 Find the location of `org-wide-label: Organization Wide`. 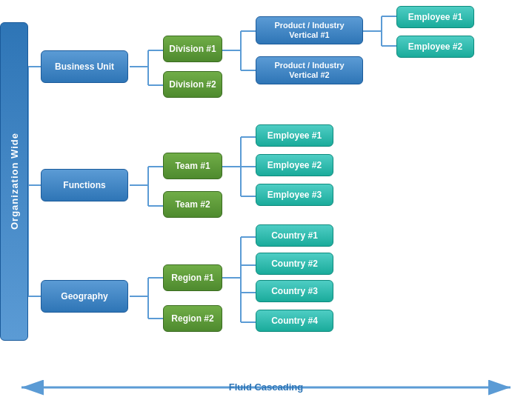

org-wide-label: Organization Wide is located at coordinates (14, 181).